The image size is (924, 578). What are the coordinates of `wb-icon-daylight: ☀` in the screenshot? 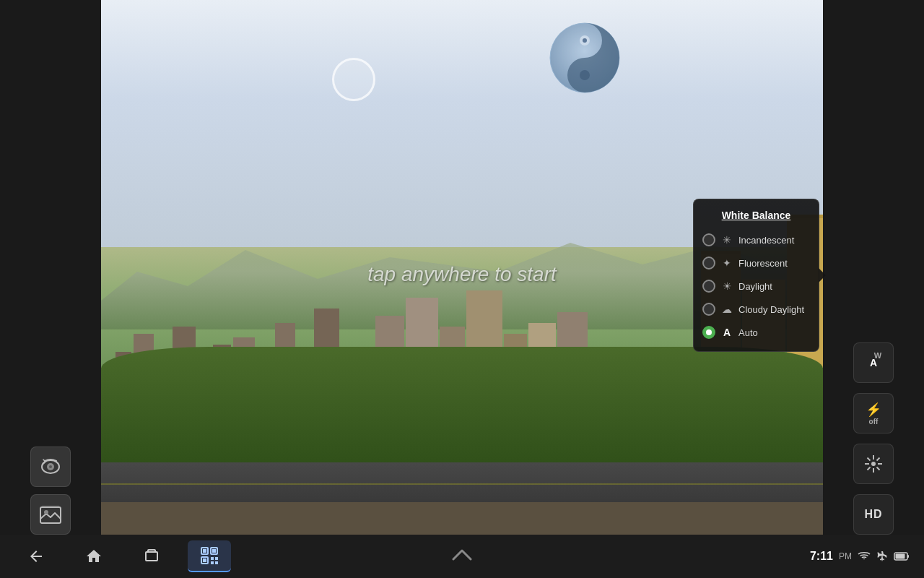 It's located at (727, 286).